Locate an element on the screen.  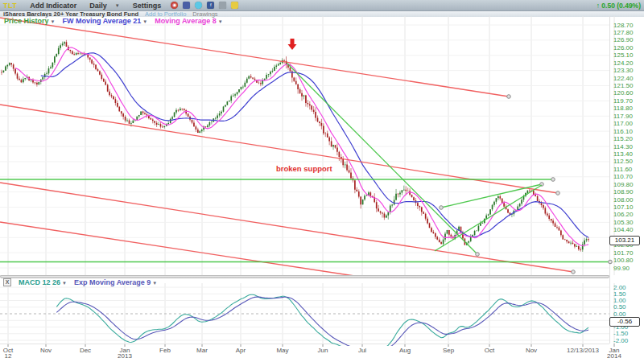
svg-text: 2014 is located at coordinates (614, 356).